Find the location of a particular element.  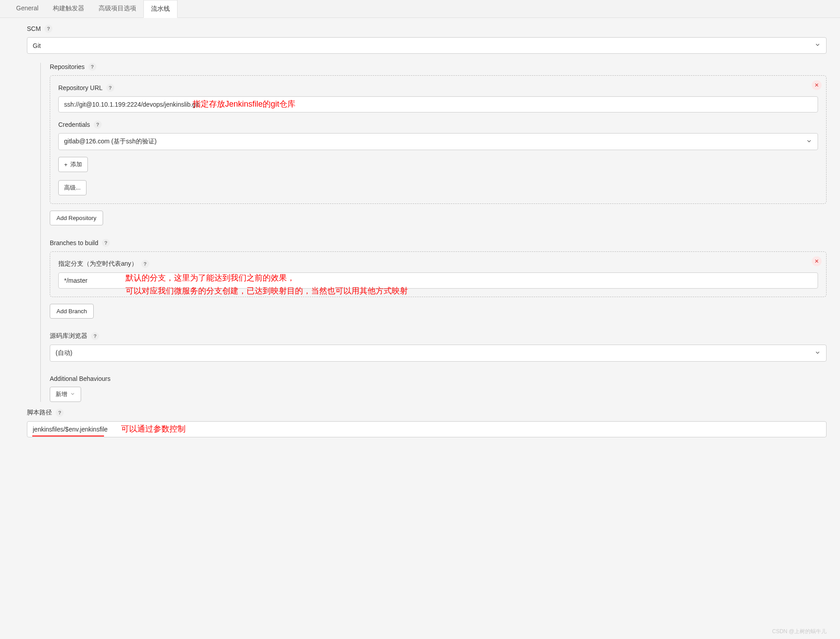

scm-value: Git is located at coordinates (37, 46).